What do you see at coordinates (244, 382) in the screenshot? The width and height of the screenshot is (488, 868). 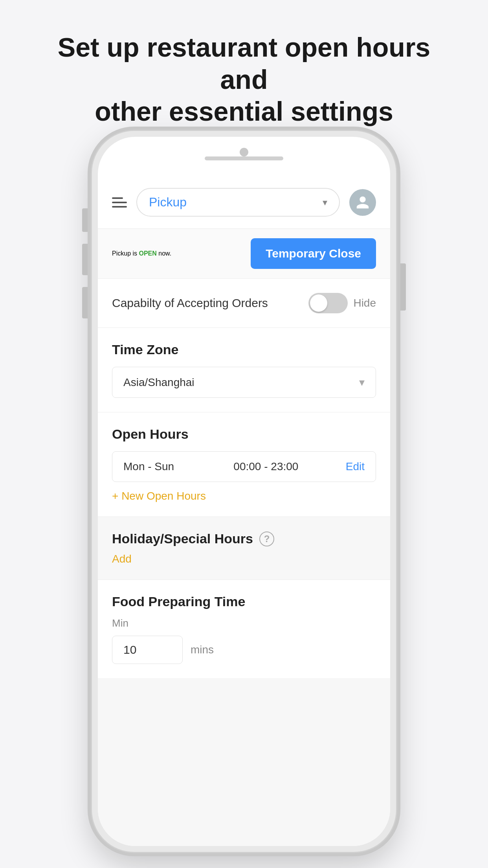 I see `timezone-dropdown: Asia/Shanghai ▾` at bounding box center [244, 382].